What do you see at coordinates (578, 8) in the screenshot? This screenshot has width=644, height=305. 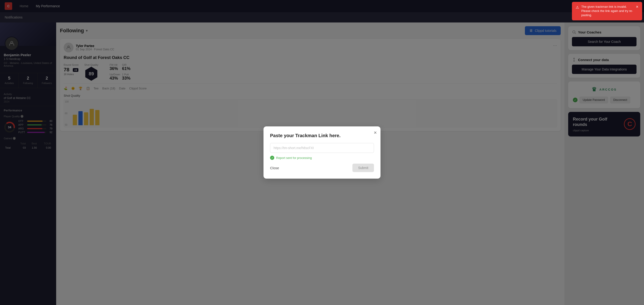 I see `warning-icon: ⚠` at bounding box center [578, 8].